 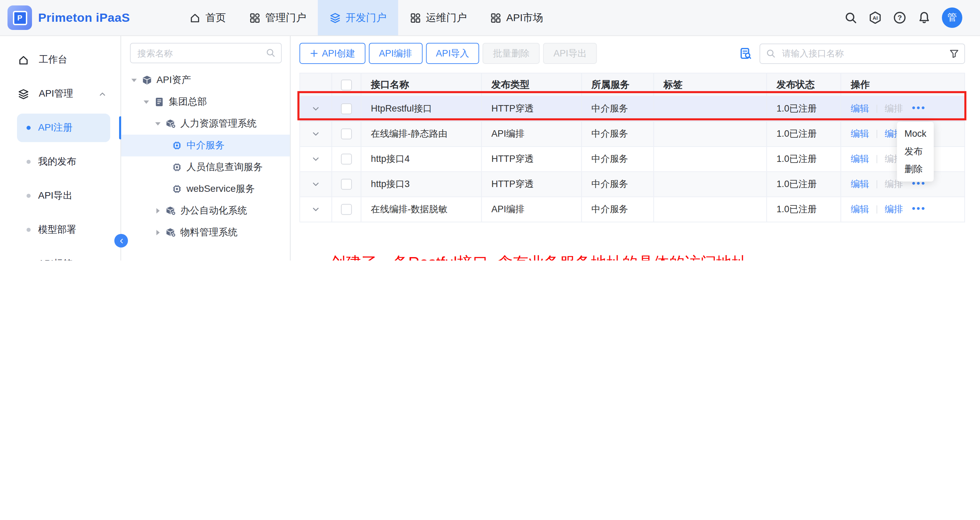 What do you see at coordinates (57, 230) in the screenshot?
I see `sidebar-item-label: 模型部署` at bounding box center [57, 230].